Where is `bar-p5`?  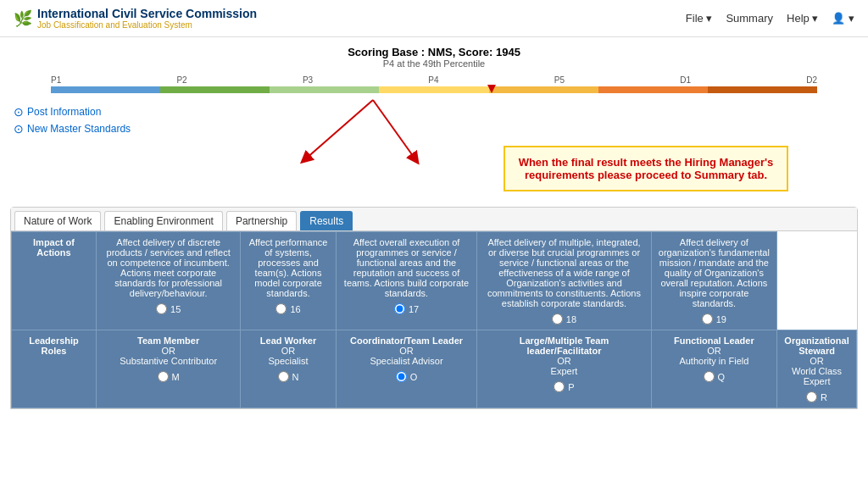
bar-p5 is located at coordinates (544, 90).